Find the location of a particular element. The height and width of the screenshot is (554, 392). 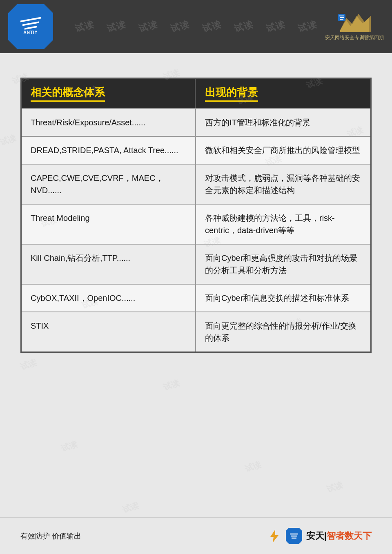

cell-4-1: Threat Modeling is located at coordinates (109, 224).